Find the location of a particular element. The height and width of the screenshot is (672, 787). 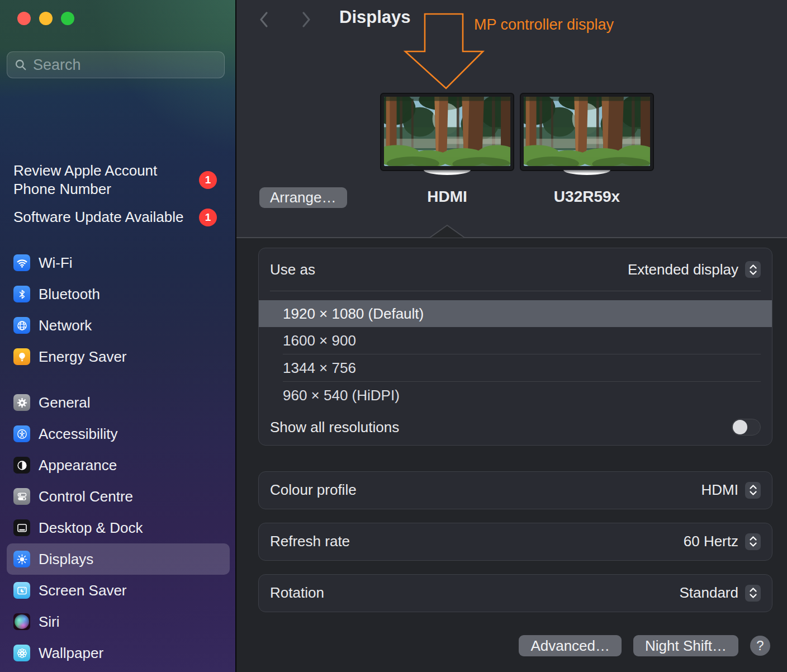

use-as-stepper is located at coordinates (753, 269).